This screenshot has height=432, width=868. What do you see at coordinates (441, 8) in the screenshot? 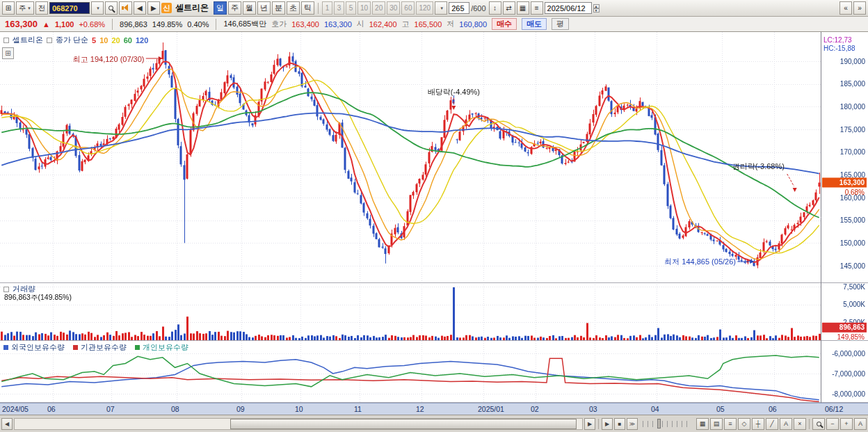
I see `indicator-combo: ▼` at bounding box center [441, 8].